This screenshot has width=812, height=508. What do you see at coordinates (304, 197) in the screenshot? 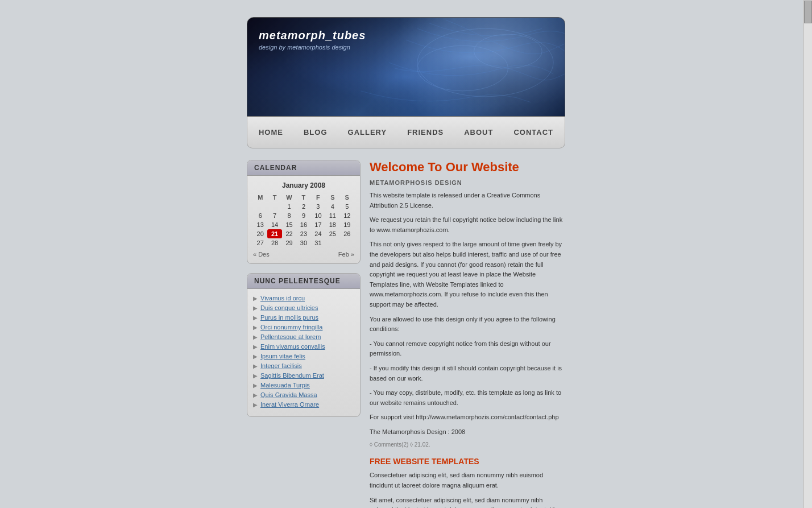
I see `cal-header-t2: T` at bounding box center [304, 197].